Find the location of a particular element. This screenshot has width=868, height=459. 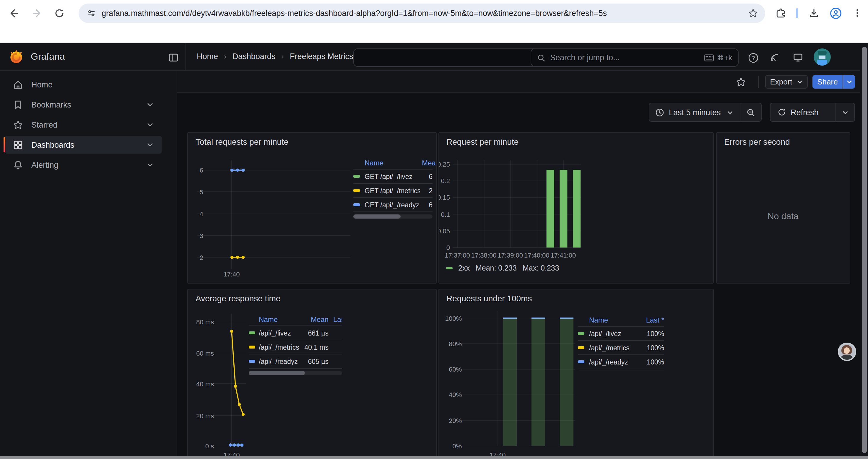

y-tick-label: 0 is located at coordinates (444, 248).